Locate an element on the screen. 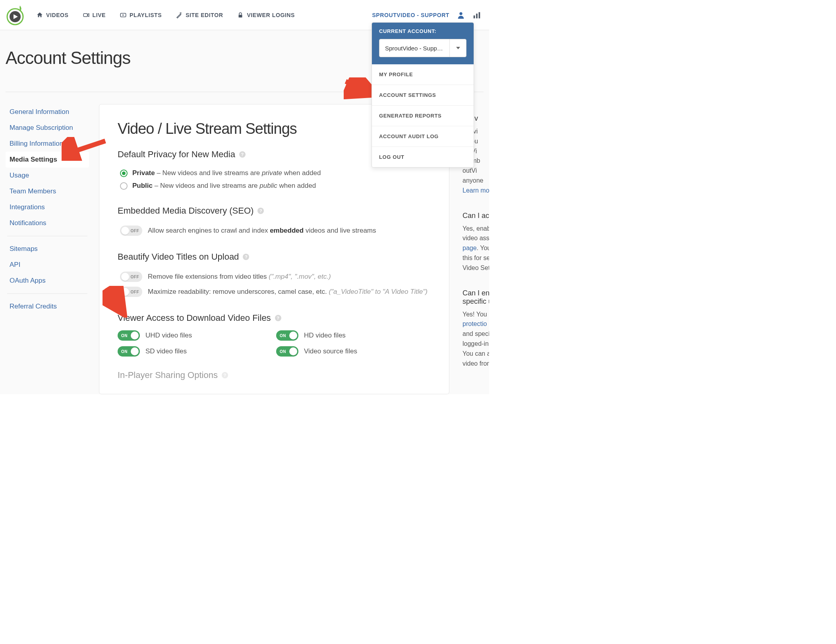 This screenshot has height=644, width=836. nav-live: LIVE is located at coordinates (95, 15).